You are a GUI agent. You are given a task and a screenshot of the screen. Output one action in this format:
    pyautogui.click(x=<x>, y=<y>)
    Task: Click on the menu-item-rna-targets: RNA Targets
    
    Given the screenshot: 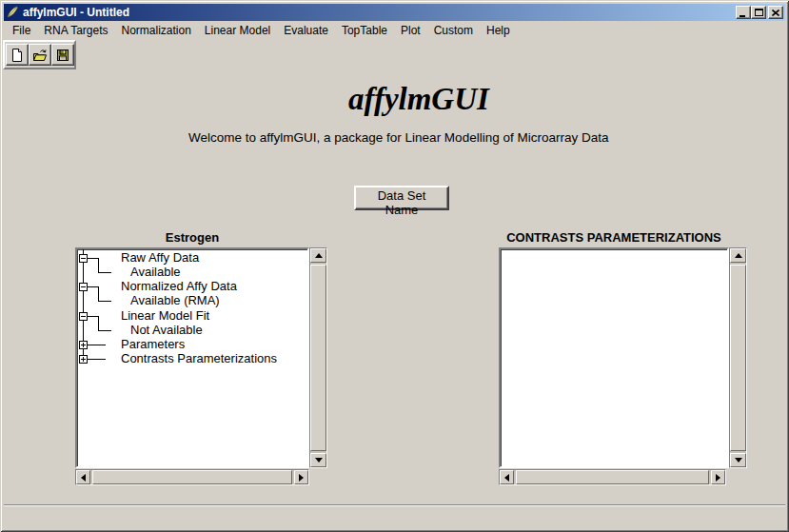 What is the action you would take?
    pyautogui.click(x=76, y=30)
    